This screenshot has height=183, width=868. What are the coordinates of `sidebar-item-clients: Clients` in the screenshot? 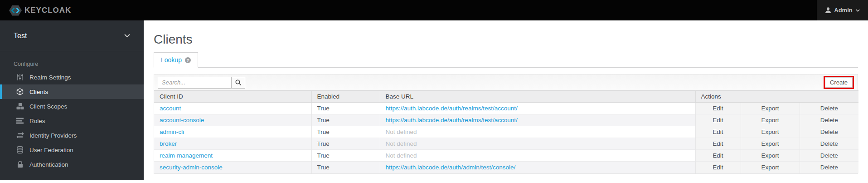 It's located at (72, 92).